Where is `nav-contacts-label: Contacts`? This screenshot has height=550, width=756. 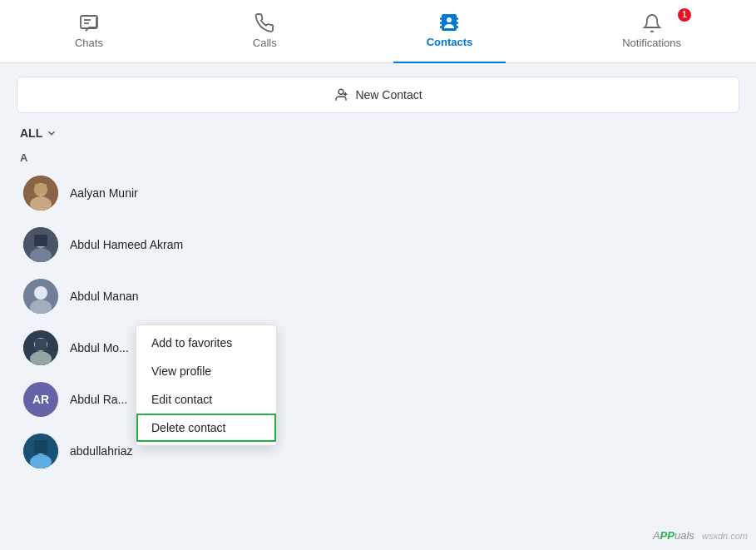 nav-contacts-label: Contacts is located at coordinates (450, 42).